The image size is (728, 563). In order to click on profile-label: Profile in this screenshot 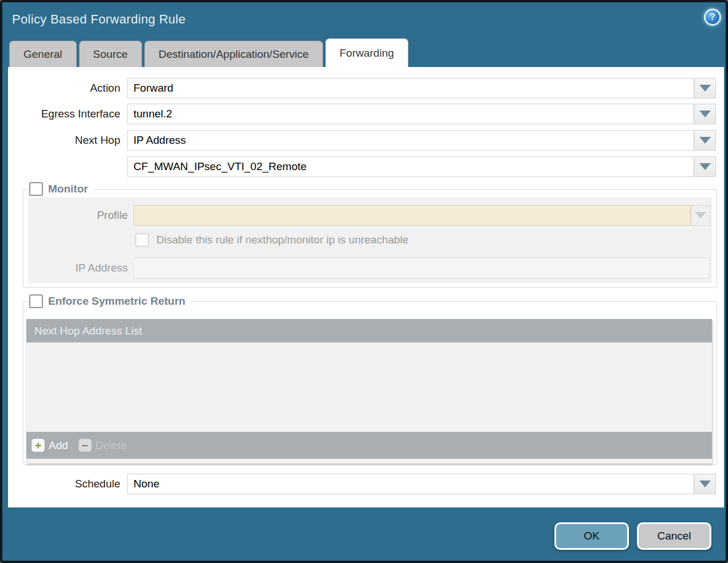, I will do `click(76, 215)`.